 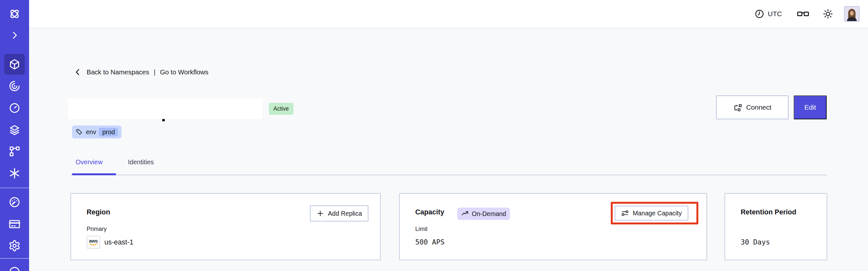 I want to click on retention-period-card: Retention Period 30 Days, so click(x=776, y=227).